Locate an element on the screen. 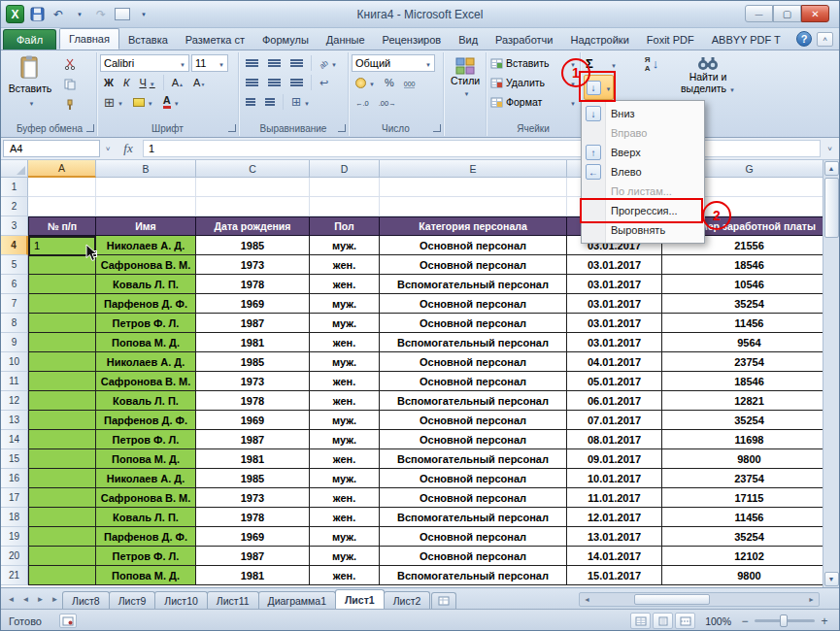  row-header-5: 5 is located at coordinates (15, 265).